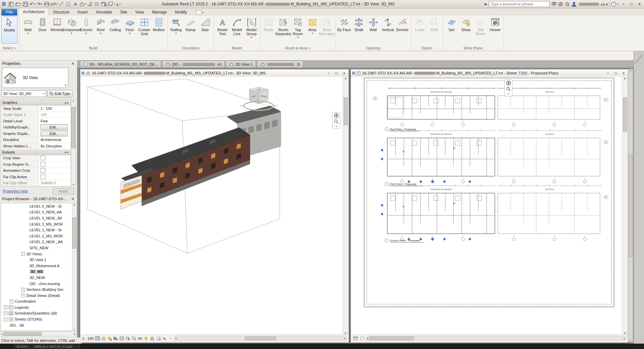 This screenshot has height=349, width=644. Describe the element at coordinates (120, 64) in the screenshot. I see `view-tab-0: SS - SPLASH_SCREEN_DO_NOT_DE...` at that location.